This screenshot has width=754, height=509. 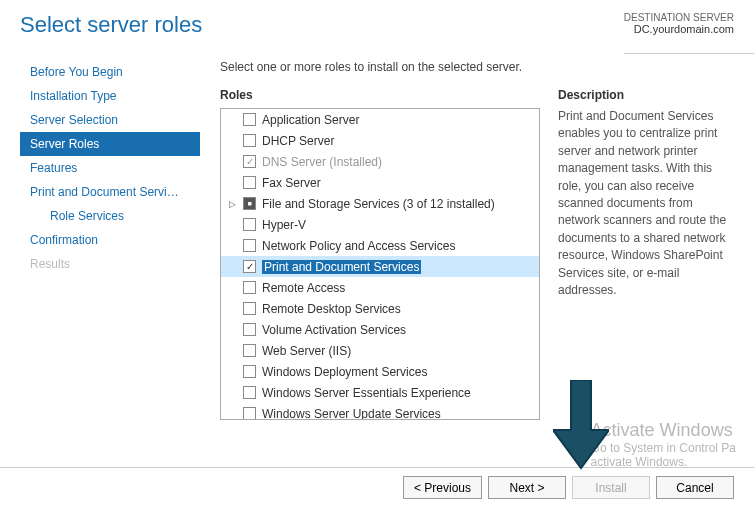 I want to click on role-label: File and Storage Services (3 of 12 insta…, so click(x=378, y=204).